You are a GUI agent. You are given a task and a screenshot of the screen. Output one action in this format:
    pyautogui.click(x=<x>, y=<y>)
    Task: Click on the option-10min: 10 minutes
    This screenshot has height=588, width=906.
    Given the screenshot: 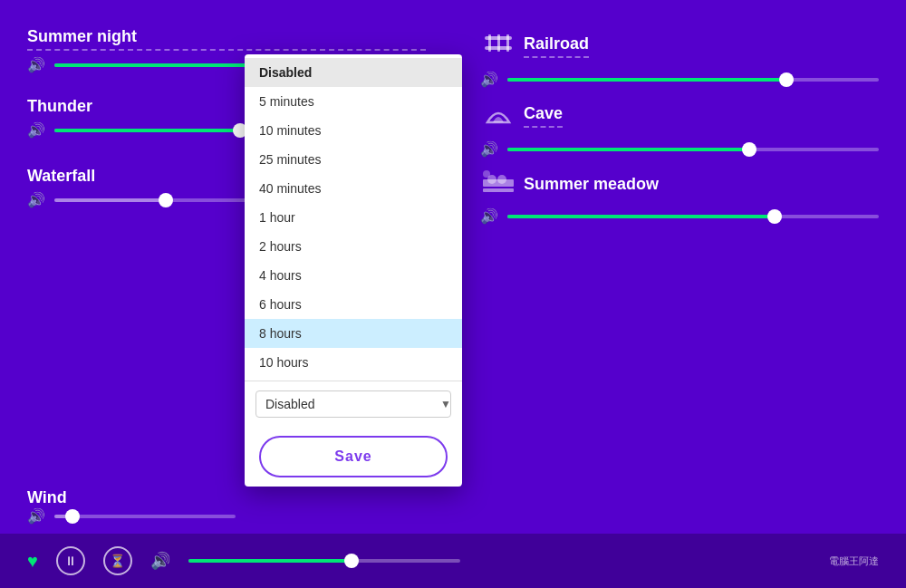 What is the action you would take?
    pyautogui.click(x=353, y=130)
    